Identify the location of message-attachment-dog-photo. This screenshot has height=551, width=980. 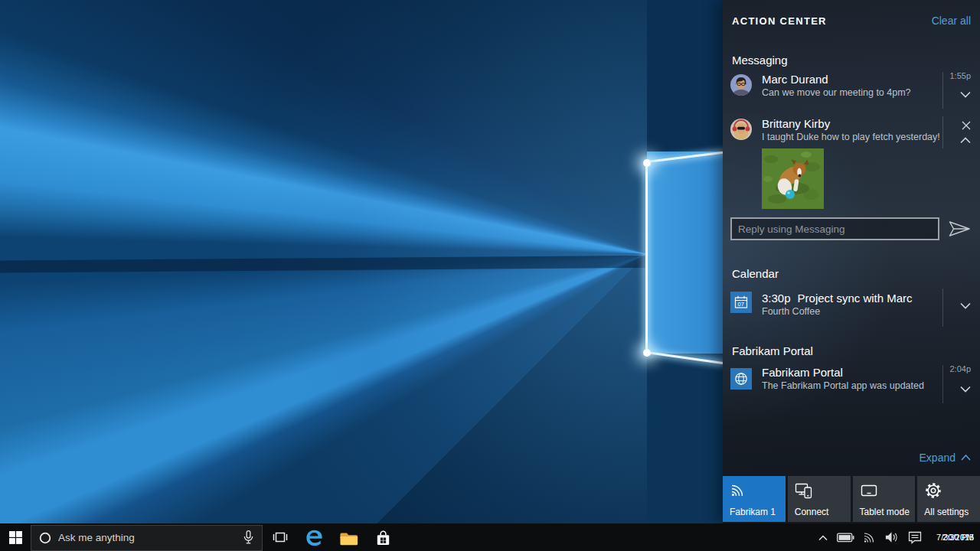
(793, 179).